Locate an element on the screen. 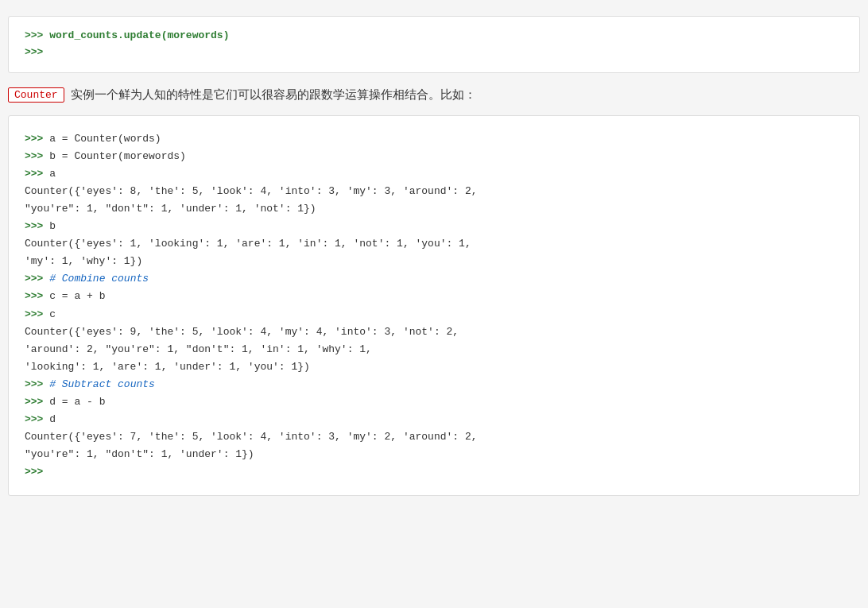 The image size is (868, 608). prompt-1: >>> word_counts.update(morewords) is located at coordinates (127, 35).